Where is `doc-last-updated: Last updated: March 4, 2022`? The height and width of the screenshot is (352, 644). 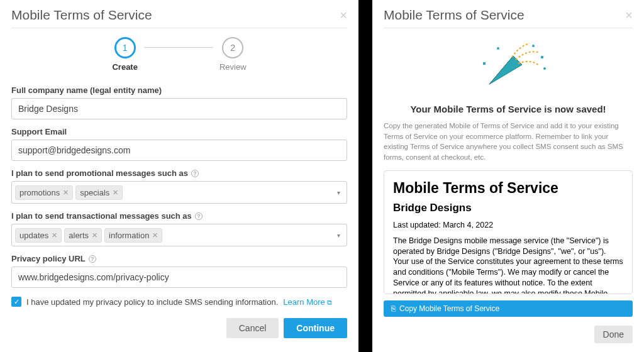 doc-last-updated: Last updated: March 4, 2022 is located at coordinates (508, 225).